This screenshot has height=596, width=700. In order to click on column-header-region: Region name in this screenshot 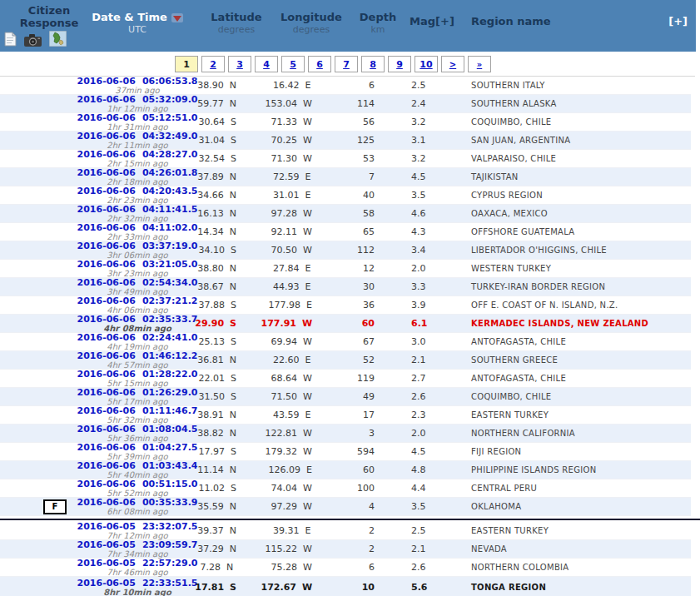, I will do `click(511, 22)`.